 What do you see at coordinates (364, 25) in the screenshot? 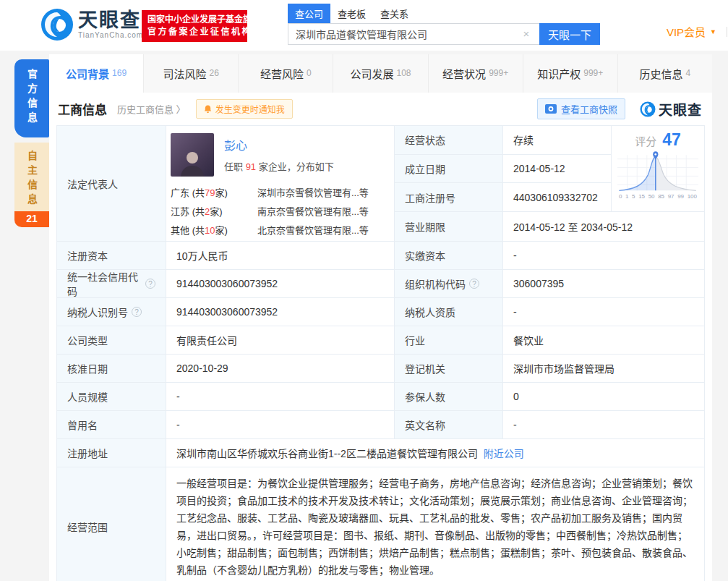
I see `top-header: 天眼查 TianYanCha.com 国家中小企业发展子基金旗下 官方备案企业征…` at bounding box center [364, 25].